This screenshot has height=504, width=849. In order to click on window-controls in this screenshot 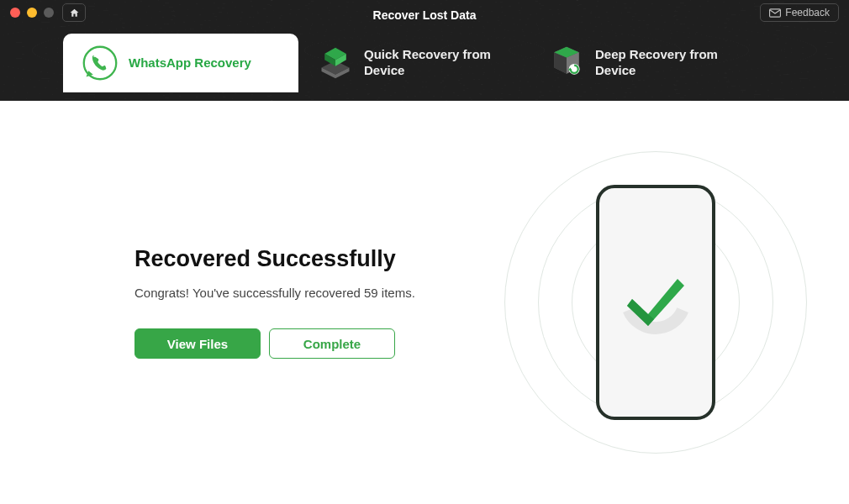, I will do `click(32, 13)`.